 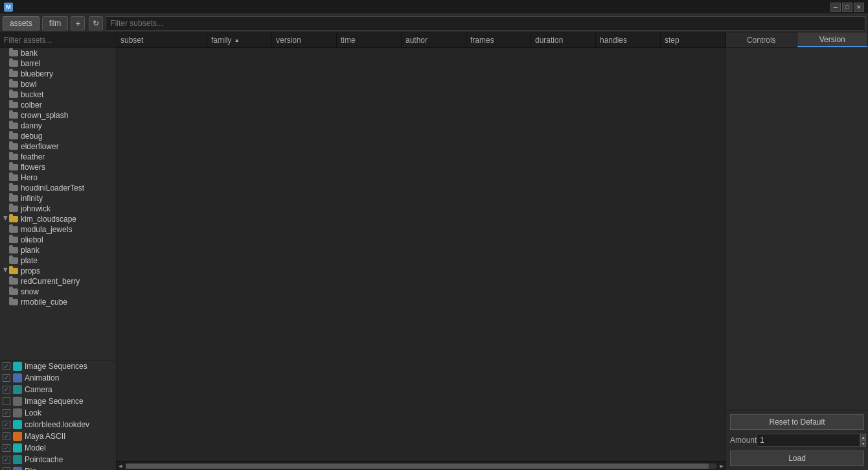 I want to click on filter-subsets-input, so click(x=486, y=23).